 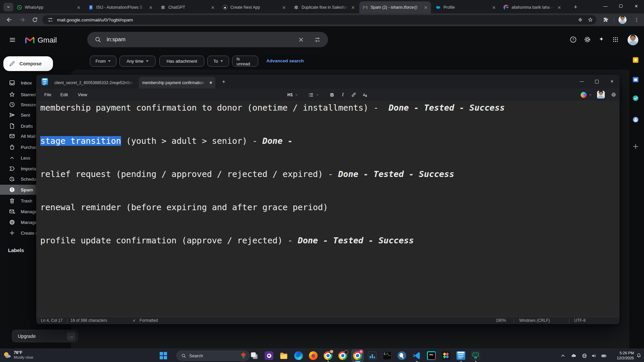 I want to click on get-addons-button, so click(x=636, y=146).